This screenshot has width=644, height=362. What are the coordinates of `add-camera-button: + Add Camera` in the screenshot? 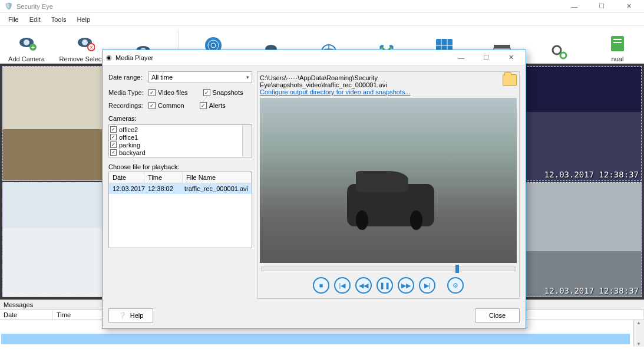 It's located at (27, 45).